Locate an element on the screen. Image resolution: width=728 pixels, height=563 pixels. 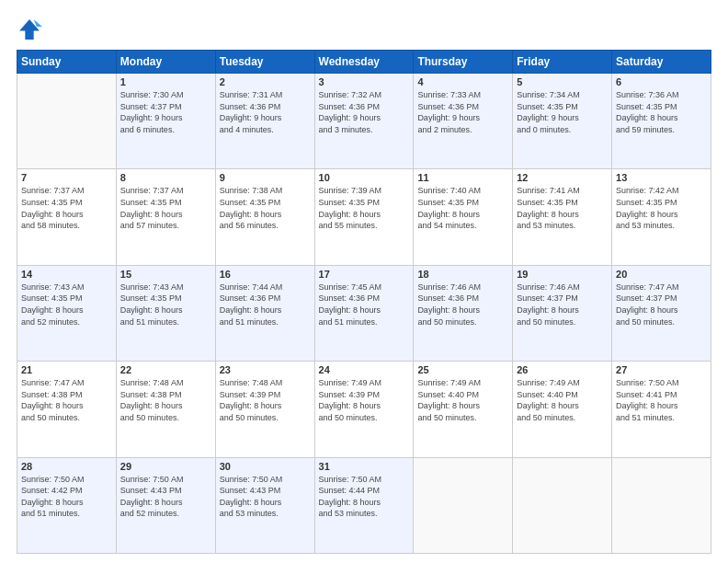
calendar-cell: 12Sunrise: 7:41 AM Sunset: 4:35 PM Dayli… is located at coordinates (563, 217).